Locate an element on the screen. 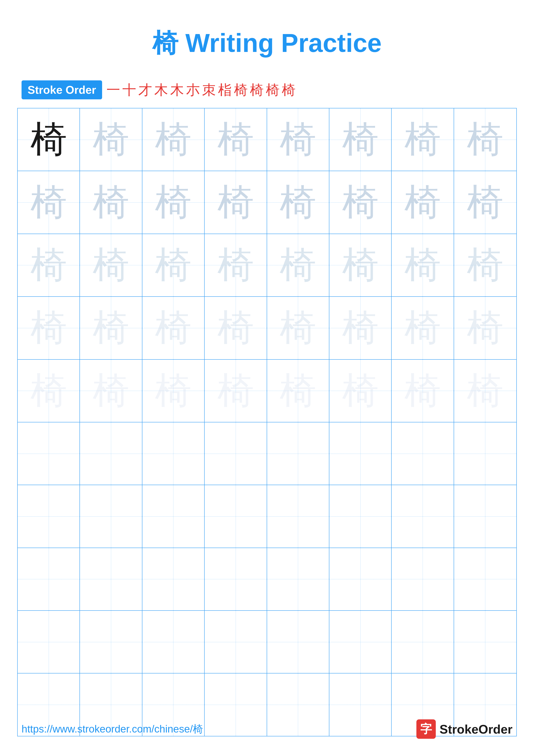 The height and width of the screenshot is (756, 534). cell-1-3: 椅 is located at coordinates (174, 140).